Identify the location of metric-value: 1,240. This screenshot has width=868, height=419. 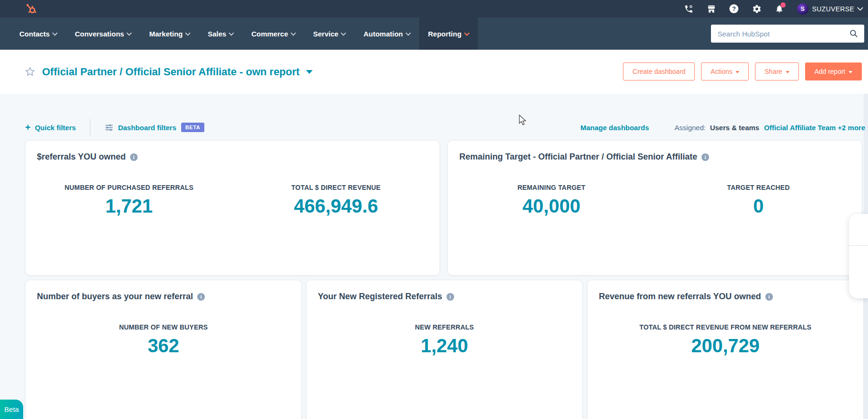
(445, 346).